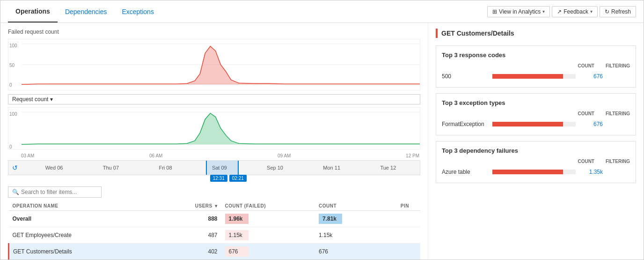 This screenshot has height=260, width=644. What do you see at coordinates (536, 172) in the screenshot?
I see `stat-row-azure: Azure table 1.35k` at bounding box center [536, 172].